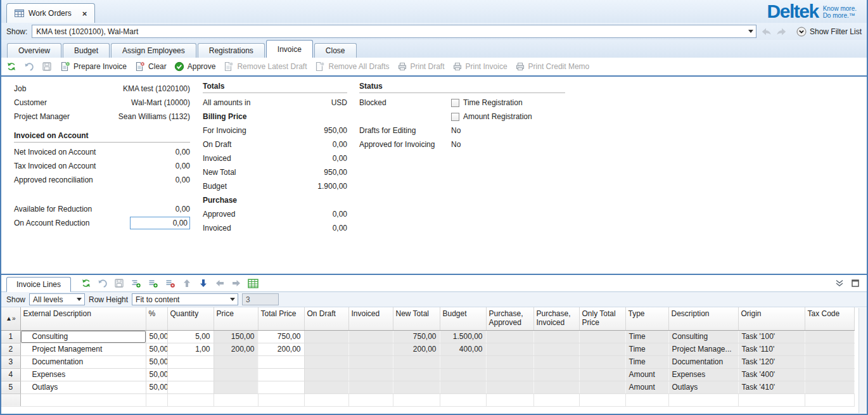  What do you see at coordinates (703, 319) in the screenshot?
I see `column-header-description: Description` at bounding box center [703, 319].